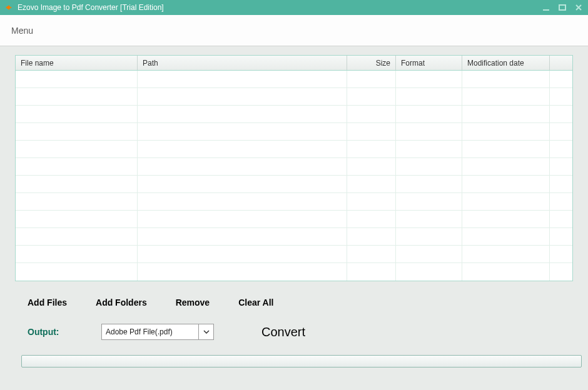 The width and height of the screenshot is (588, 390). I want to click on window-controls, so click(562, 8).